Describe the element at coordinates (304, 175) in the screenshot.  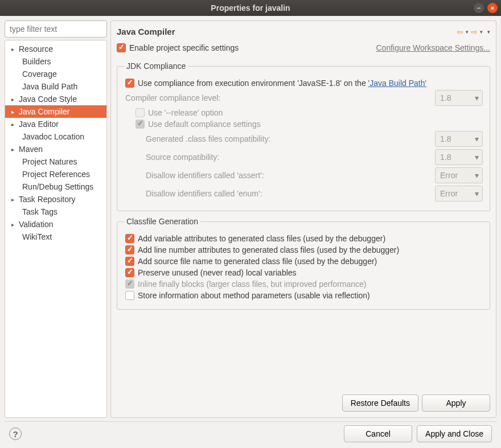
I see `assert-row: Disallow identifiers called 'assert': Er…` at that location.